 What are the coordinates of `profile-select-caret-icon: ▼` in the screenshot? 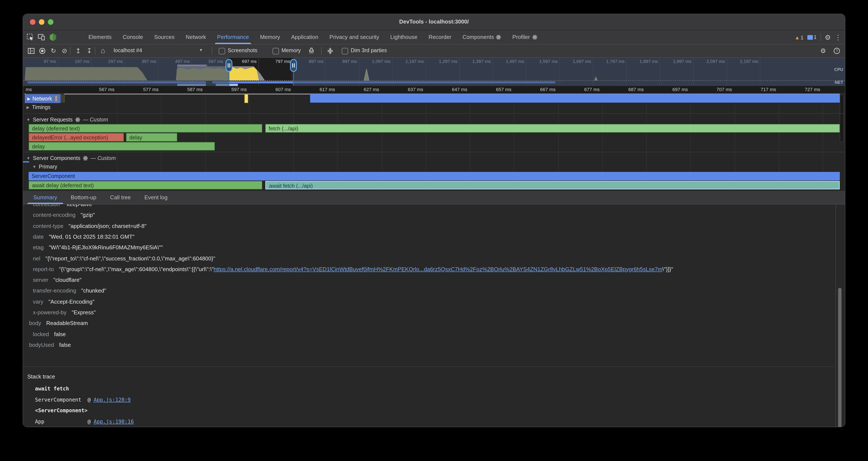 It's located at (201, 50).